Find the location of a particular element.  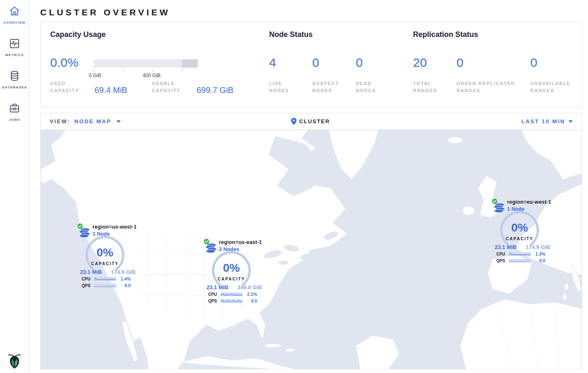

node-region-card-us-east-1: region=us-east-1 2 Nodes 0% CAPACITY 23.… is located at coordinates (233, 272).